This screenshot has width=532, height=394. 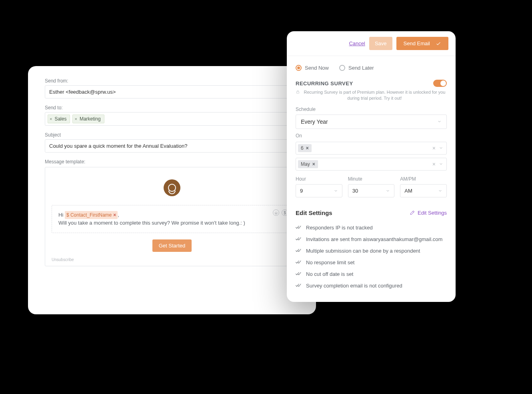 I want to click on settings-item-text: Survey completion email is not configure…, so click(x=354, y=286).